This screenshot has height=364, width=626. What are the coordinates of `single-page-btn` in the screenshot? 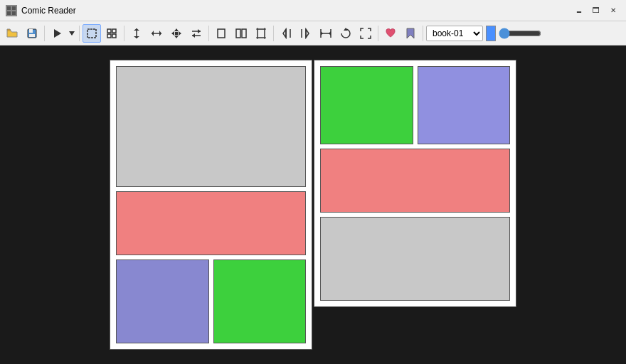 It's located at (221, 33).